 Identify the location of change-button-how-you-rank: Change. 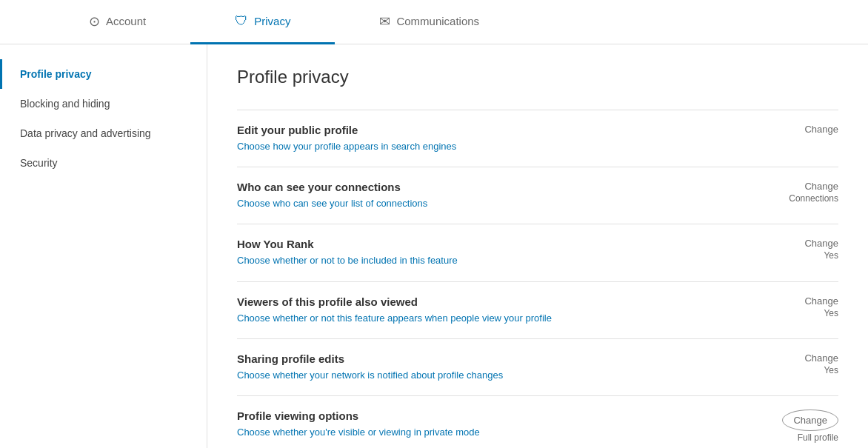
(805, 243).